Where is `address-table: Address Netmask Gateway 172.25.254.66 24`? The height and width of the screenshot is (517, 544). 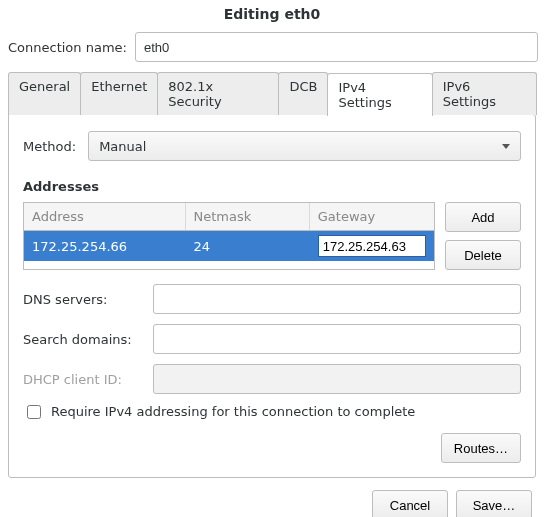
address-table: Address Netmask Gateway 172.25.254.66 24 is located at coordinates (229, 236).